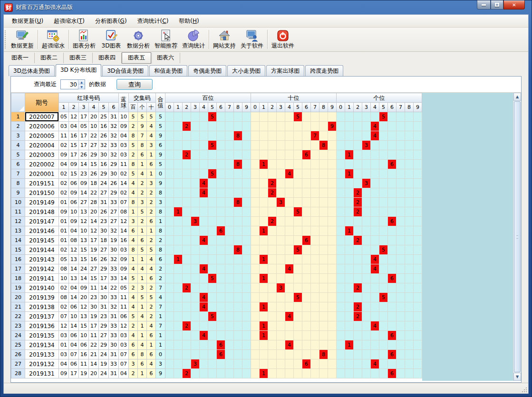  What do you see at coordinates (42, 288) in the screenshot?
I see `issue-cell: 2019140` at bounding box center [42, 288].